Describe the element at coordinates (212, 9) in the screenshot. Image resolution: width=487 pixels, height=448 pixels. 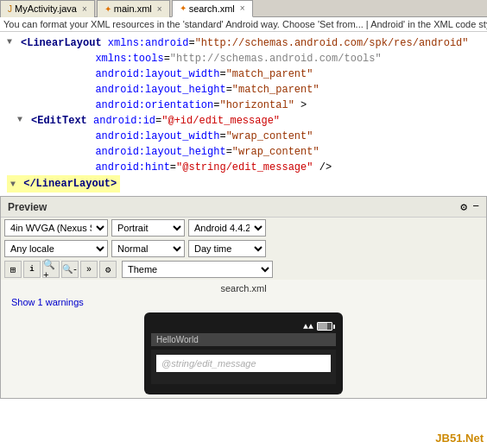
I see `tab-search-xml: ✦ search.xml ×` at that location.